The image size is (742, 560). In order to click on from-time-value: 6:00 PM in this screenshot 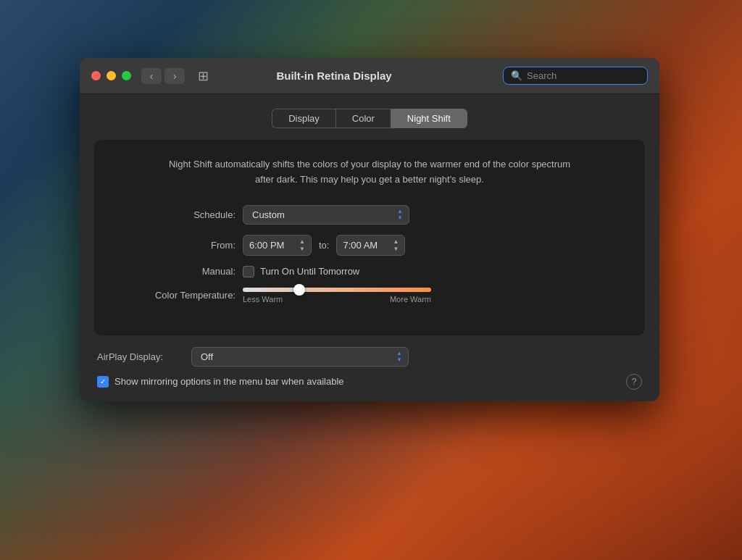, I will do `click(267, 245)`.